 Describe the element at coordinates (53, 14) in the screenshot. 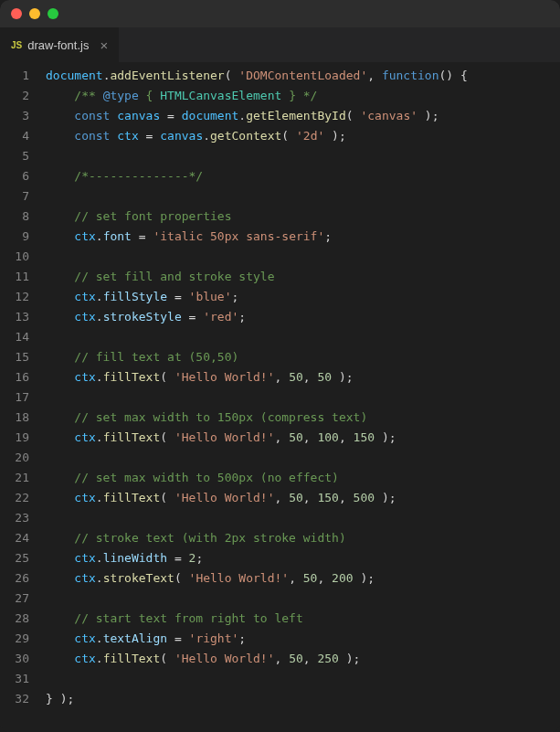

I see `maximize-window-icon` at that location.